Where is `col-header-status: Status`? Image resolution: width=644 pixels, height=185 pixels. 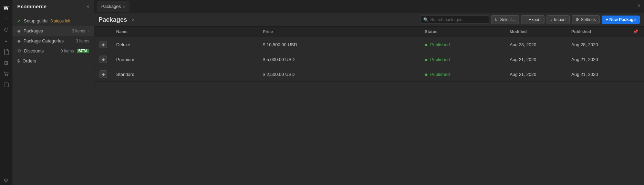 col-header-status: Status is located at coordinates (463, 32).